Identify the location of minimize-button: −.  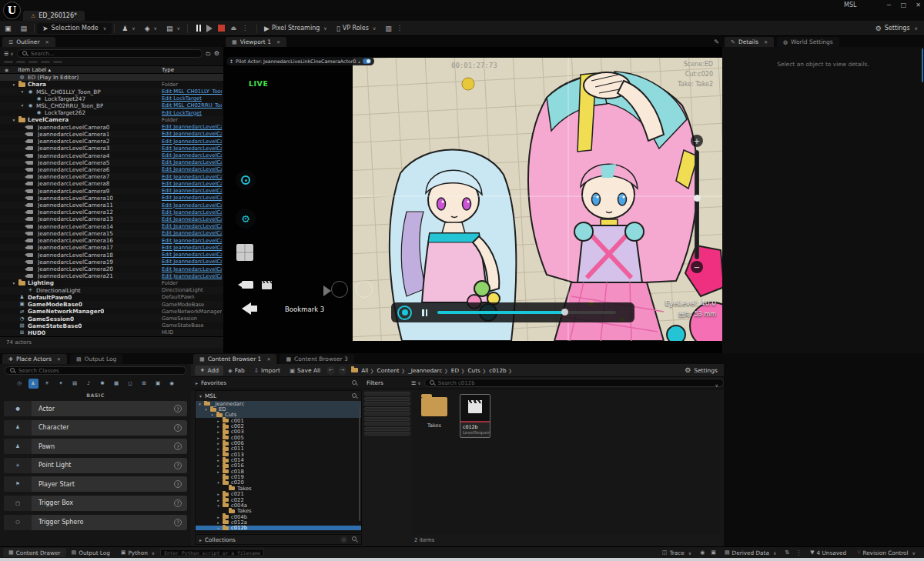
(889, 5).